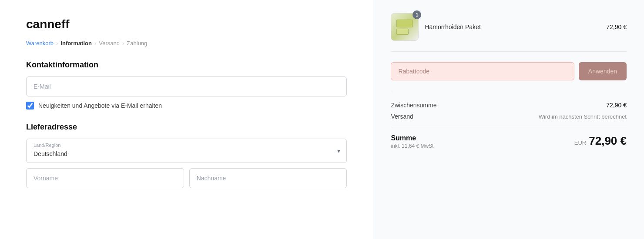  I want to click on total-label: Summe, so click(412, 138).